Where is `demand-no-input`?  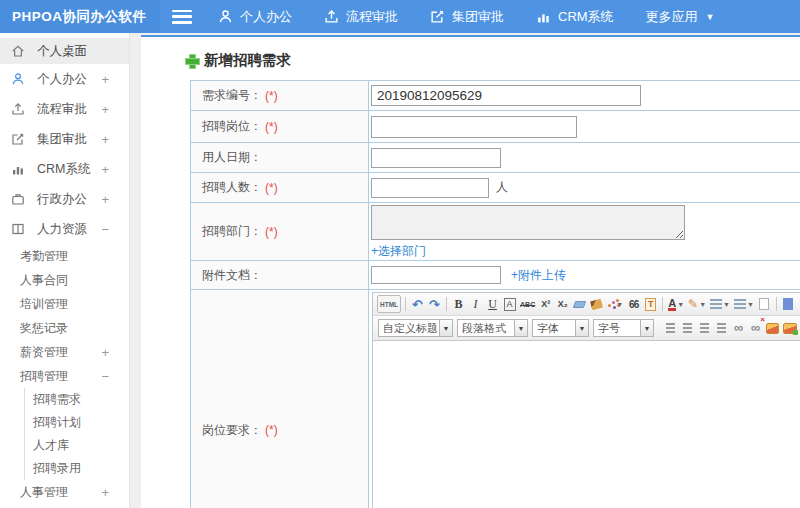 demand-no-input is located at coordinates (506, 96).